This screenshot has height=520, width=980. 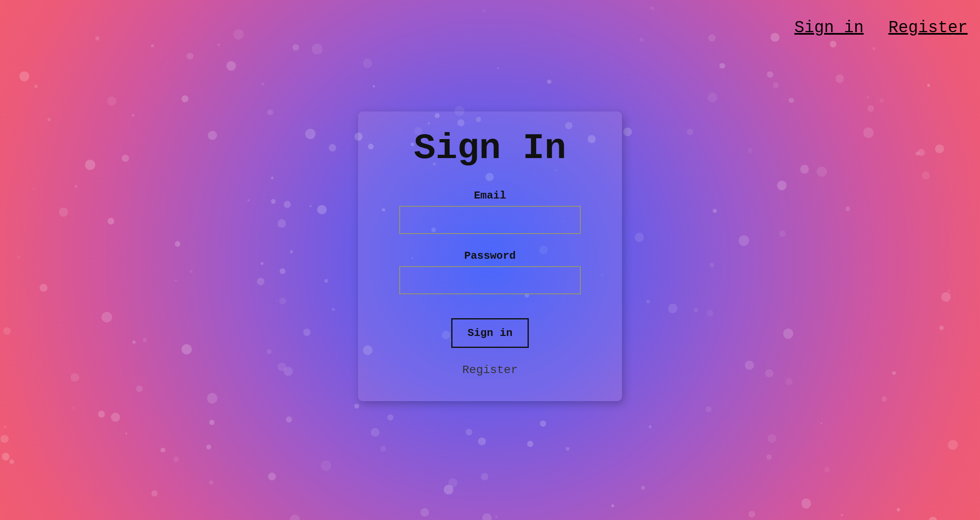 What do you see at coordinates (490, 220) in the screenshot?
I see `email-field` at bounding box center [490, 220].